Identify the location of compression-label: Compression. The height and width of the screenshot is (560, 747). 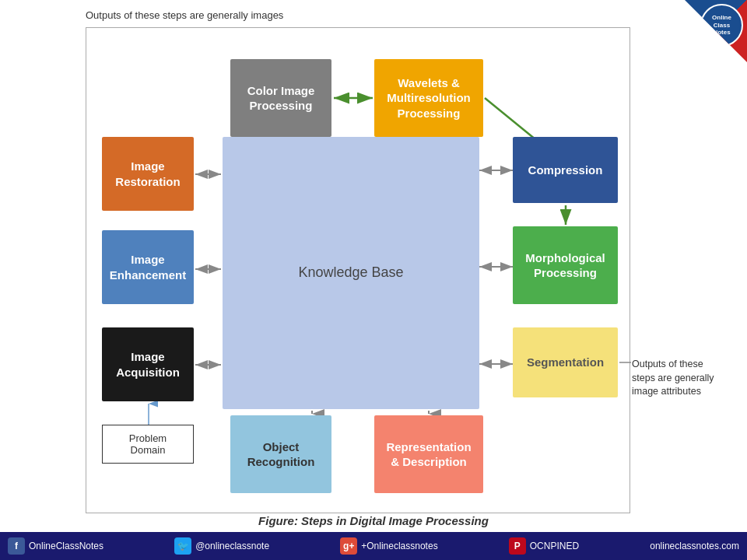
(566, 170).